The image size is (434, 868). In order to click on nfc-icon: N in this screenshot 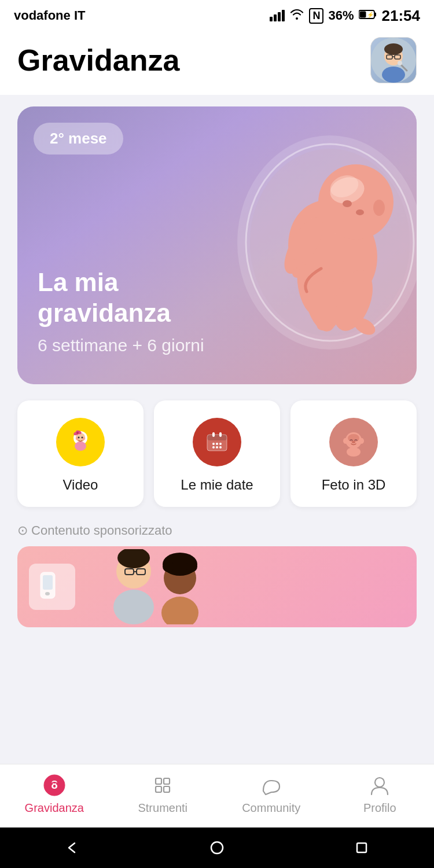, I will do `click(316, 16)`.